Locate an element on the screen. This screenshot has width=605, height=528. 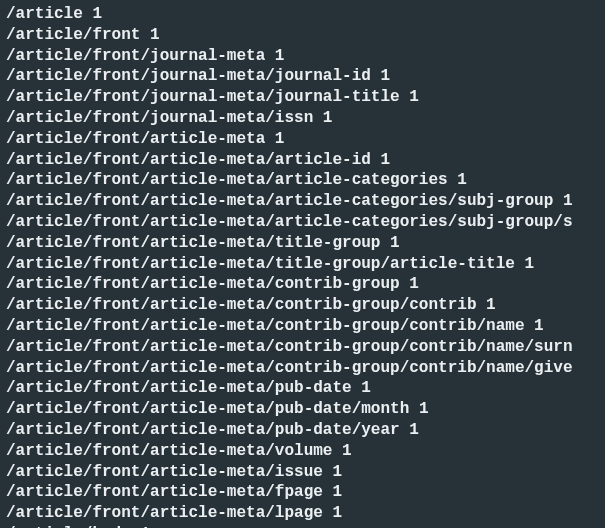
output-line: /article/front/article-meta/issue 1 is located at coordinates (302, 472).